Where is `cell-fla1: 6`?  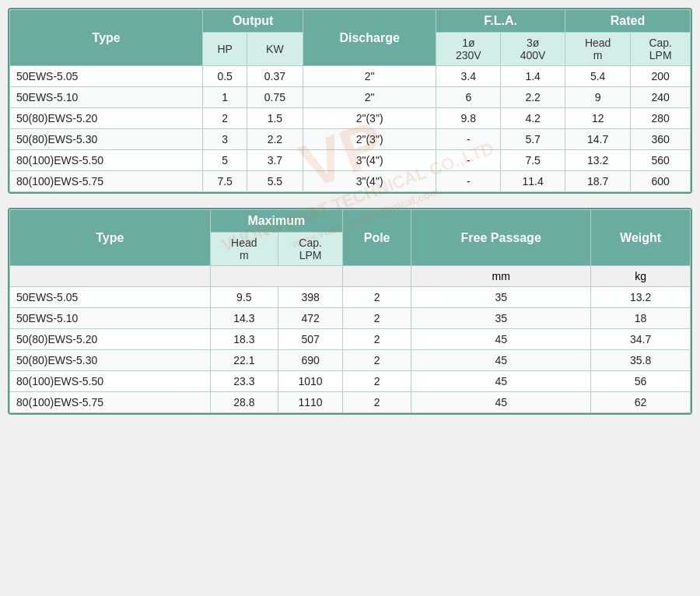
cell-fla1: 6 is located at coordinates (468, 98).